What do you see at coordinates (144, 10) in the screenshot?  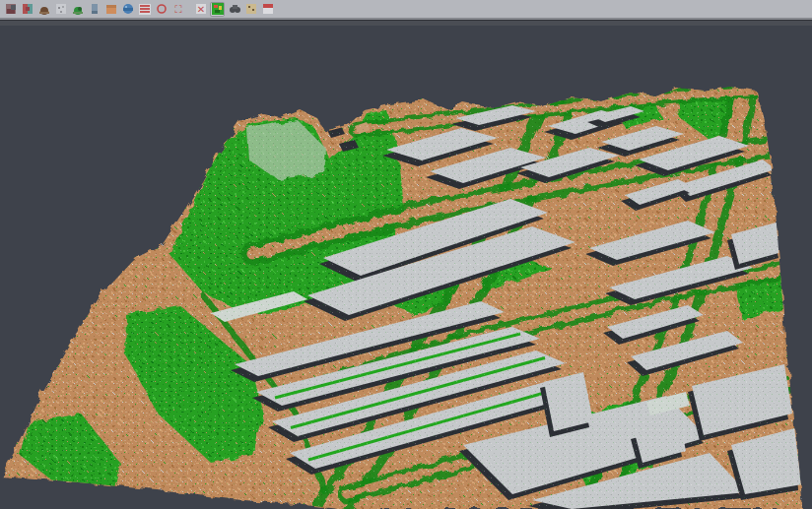 I see `profile-lines-icon` at bounding box center [144, 10].